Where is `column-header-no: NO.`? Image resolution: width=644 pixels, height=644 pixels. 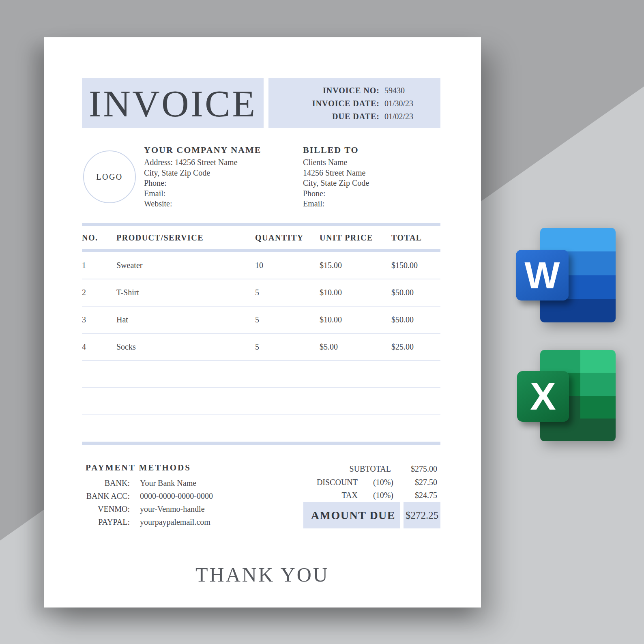
column-header-no: NO. is located at coordinates (99, 238).